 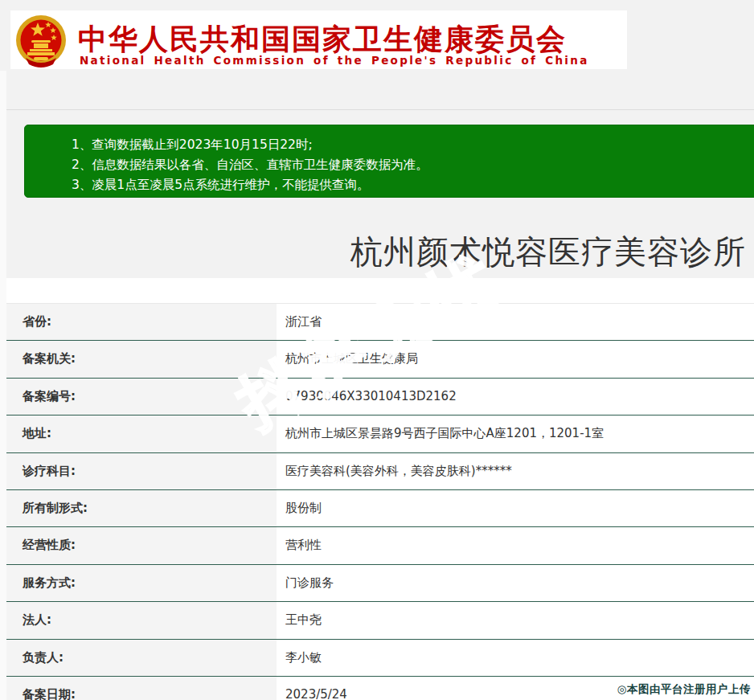 What do you see at coordinates (380, 109) in the screenshot?
I see `header-divider` at bounding box center [380, 109].